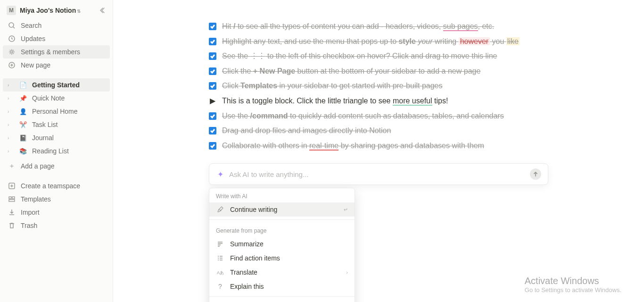  What do you see at coordinates (282, 272) in the screenshot?
I see `ai-translate: Aあ Translate ›` at bounding box center [282, 272].